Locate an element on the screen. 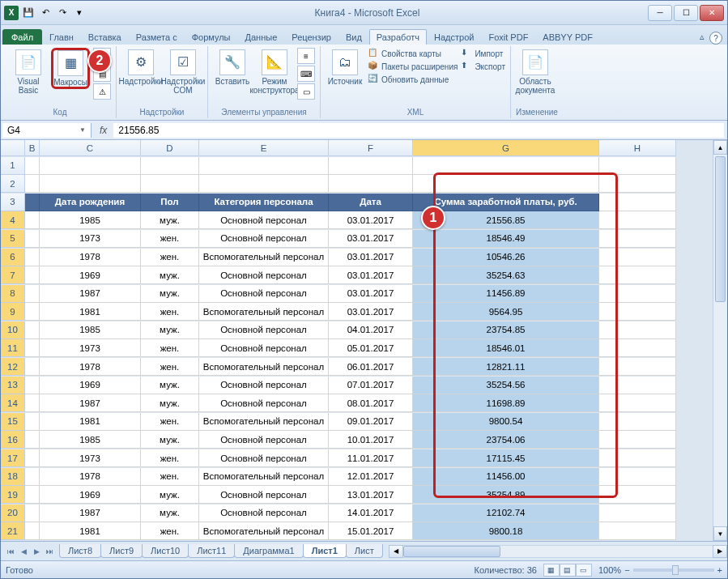  hscroll-track is located at coordinates (558, 551).